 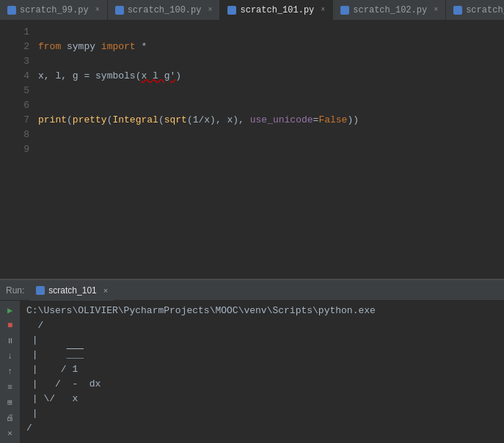 I want to click on run-tab-bar: Run: scratch_101 ×, so click(x=252, y=290).